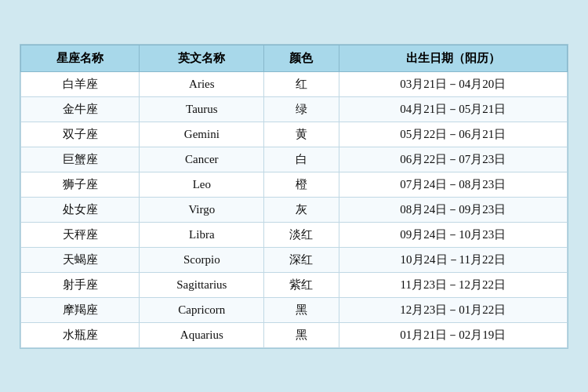  Describe the element at coordinates (453, 184) in the screenshot. I see `table-cell: 07月24日－08月23日` at that location.